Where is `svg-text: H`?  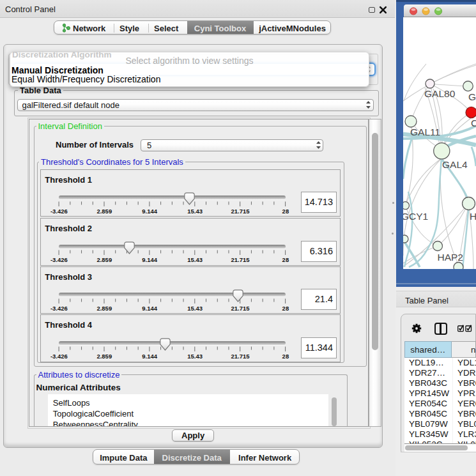
svg-text: H is located at coordinates (473, 216).